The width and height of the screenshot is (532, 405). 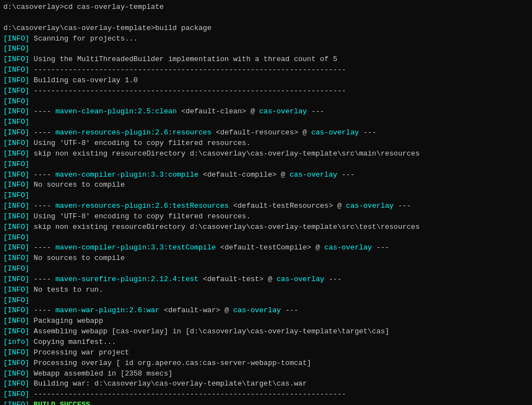 I want to click on terminal-line: [INFO] ---- maven-compiler-plugin:3.3:co…, so click(x=266, y=176).